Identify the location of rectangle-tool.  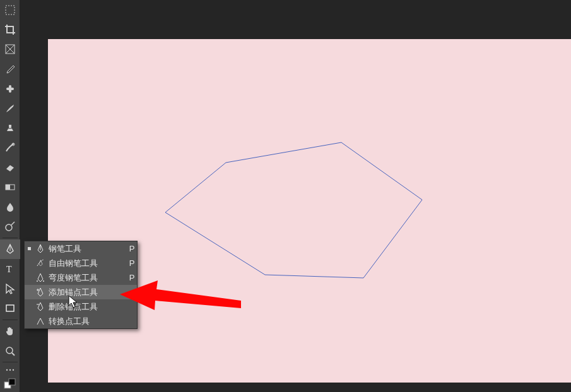
(10, 308).